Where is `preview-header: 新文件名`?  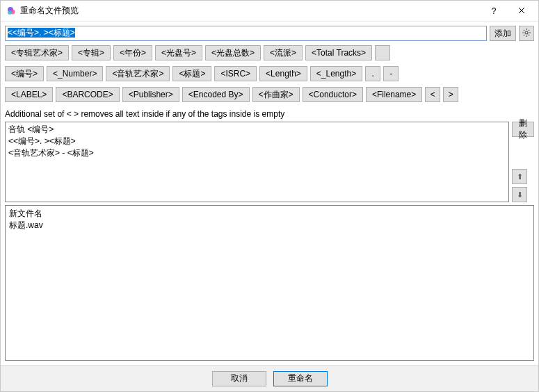 preview-header: 新文件名 is located at coordinates (270, 214).